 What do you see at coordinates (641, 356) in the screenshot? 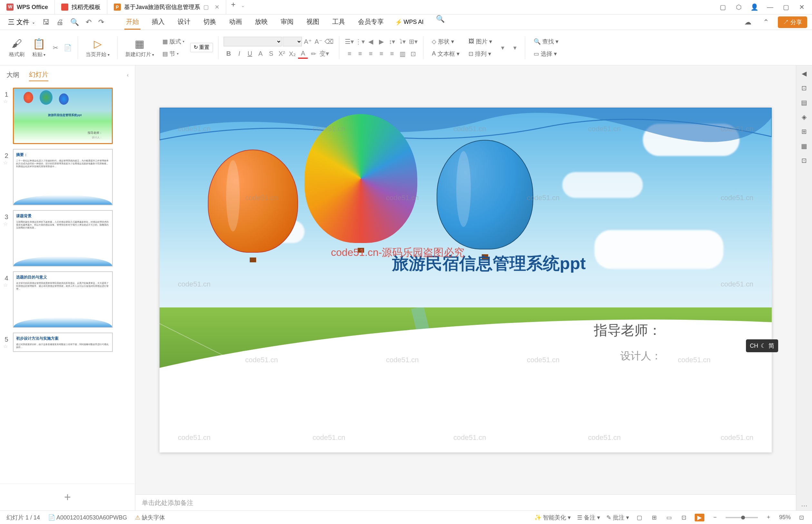
I see `designer-label: 设计人：` at bounding box center [641, 356].